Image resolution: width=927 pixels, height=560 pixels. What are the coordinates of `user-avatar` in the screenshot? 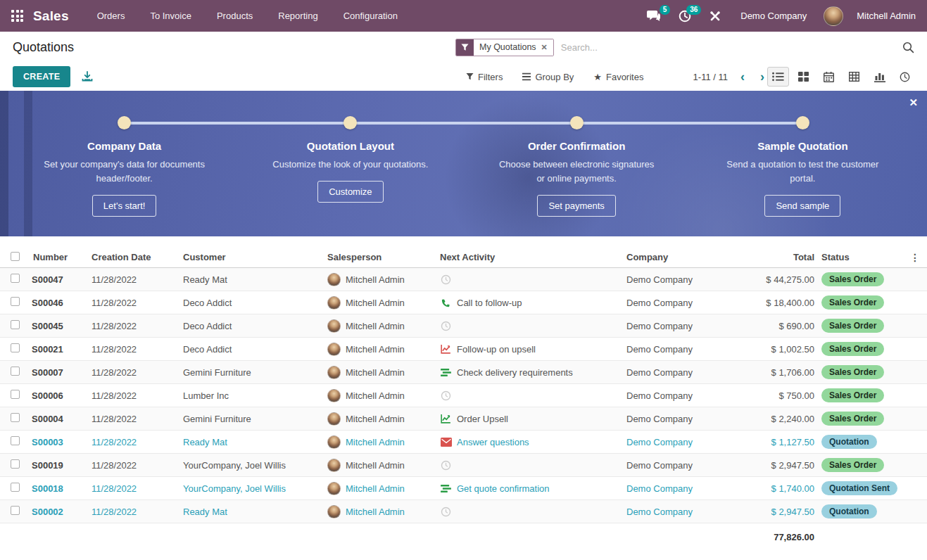 It's located at (833, 16).